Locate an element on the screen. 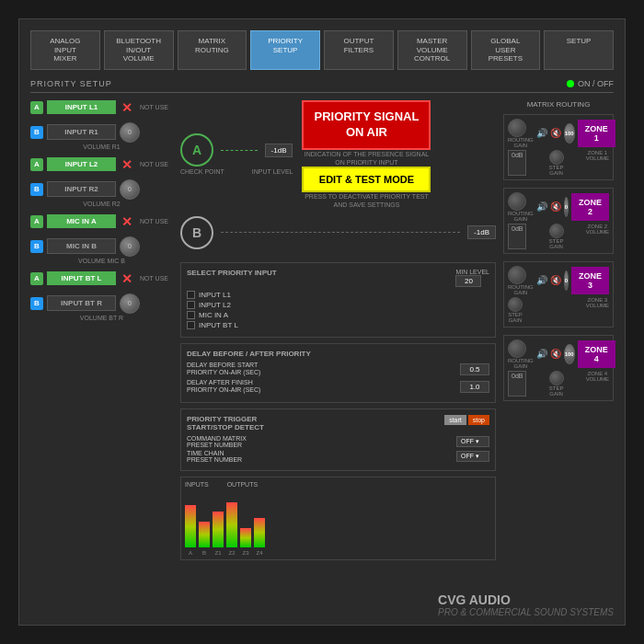 This screenshot has width=644, height=644. cmd-dropdown-1: OFF ▾ is located at coordinates (473, 442).